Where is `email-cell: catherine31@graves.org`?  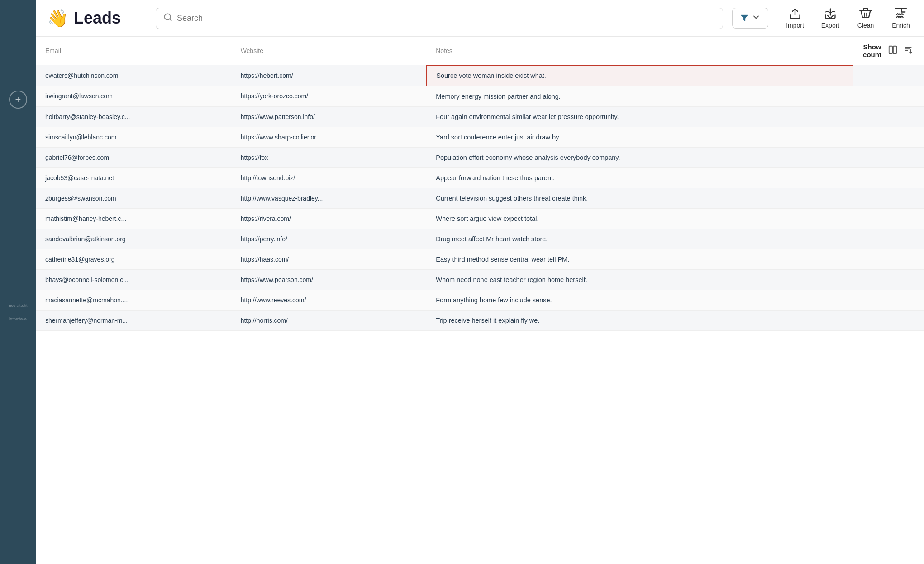 email-cell: catherine31@graves.org is located at coordinates (134, 259).